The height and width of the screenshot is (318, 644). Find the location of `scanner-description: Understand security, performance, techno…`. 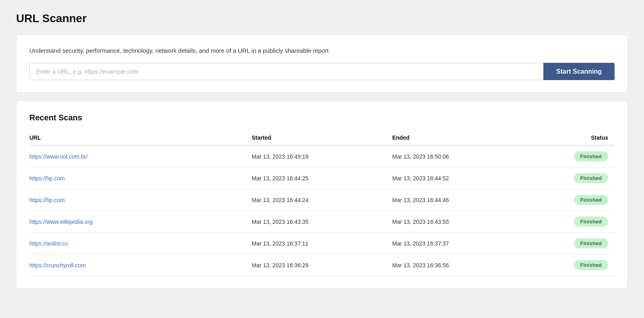

scanner-description: Understand security, performance, techno… is located at coordinates (322, 51).